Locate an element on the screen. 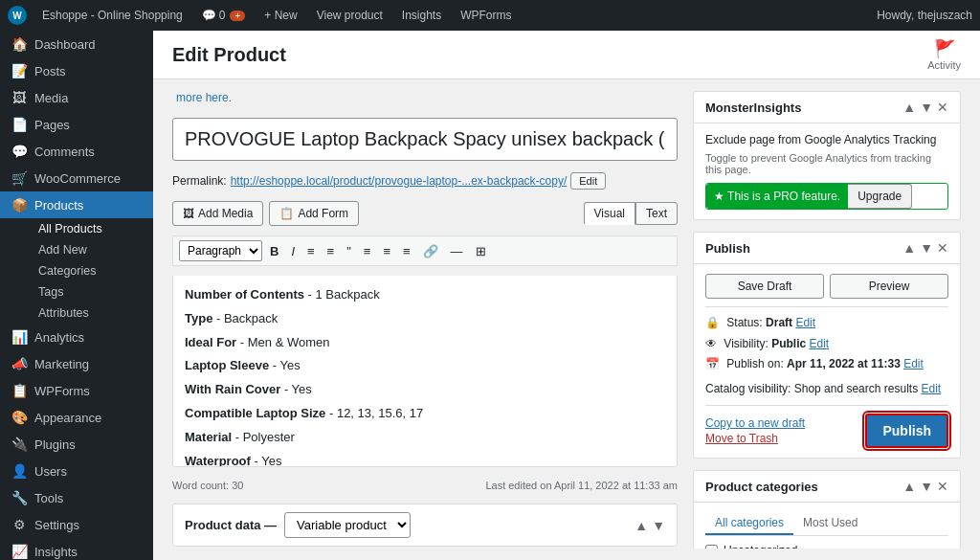 The height and width of the screenshot is (560, 980). word-count: Word count: 30 is located at coordinates (208, 485).